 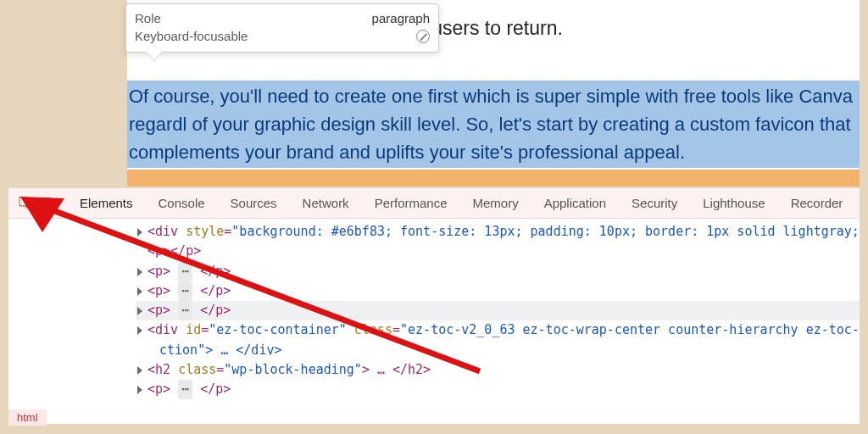 What do you see at coordinates (107, 203) in the screenshot?
I see `tab-elements: Elements` at bounding box center [107, 203].